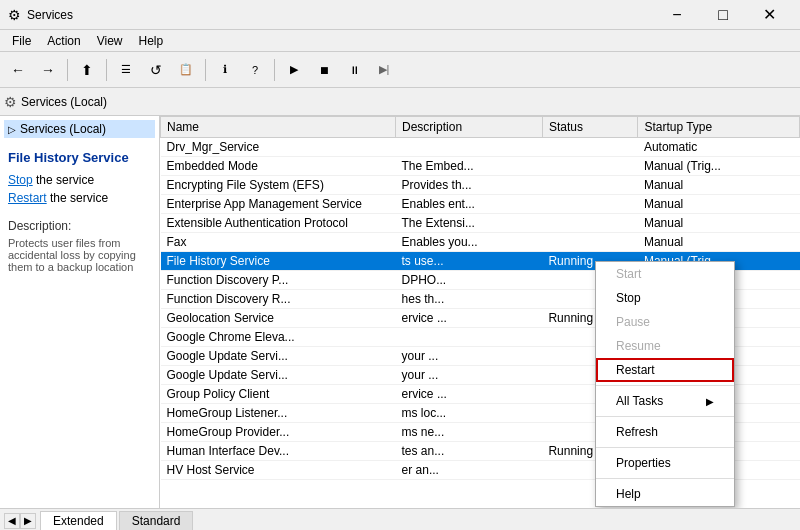 This screenshot has height=530, width=800. Describe the element at coordinates (719, 148) in the screenshot. I see `cell-startup: Automatic` at that location.